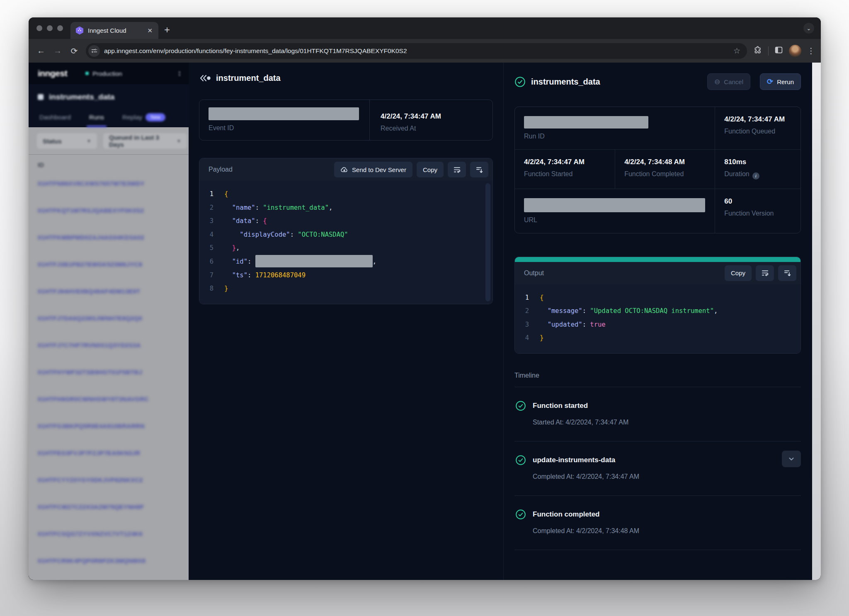 Image resolution: width=849 pixels, height=616 pixels. Describe the element at coordinates (206, 78) in the screenshot. I see `event-icon` at that location.